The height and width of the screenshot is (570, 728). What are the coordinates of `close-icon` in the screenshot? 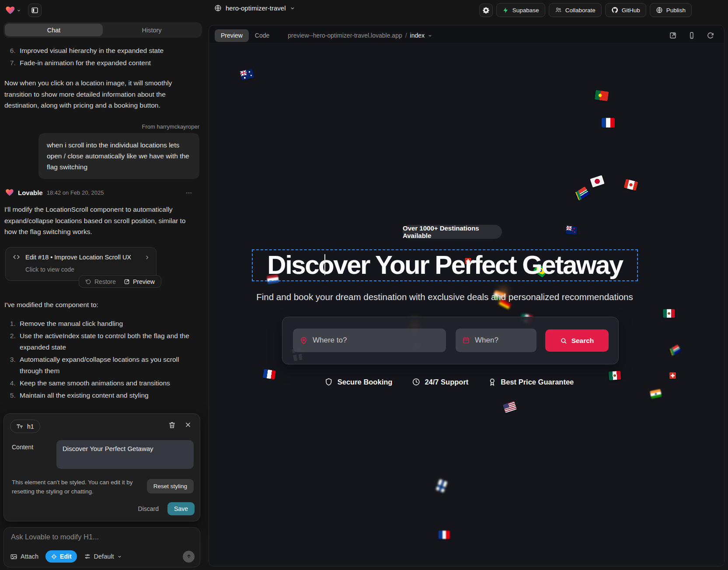 It's located at (188, 425).